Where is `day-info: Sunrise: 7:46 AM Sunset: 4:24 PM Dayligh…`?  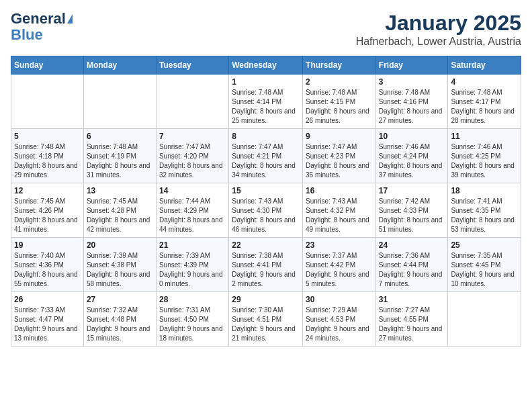
day-info: Sunrise: 7:46 AM Sunset: 4:24 PM Dayligh… is located at coordinates (412, 161).